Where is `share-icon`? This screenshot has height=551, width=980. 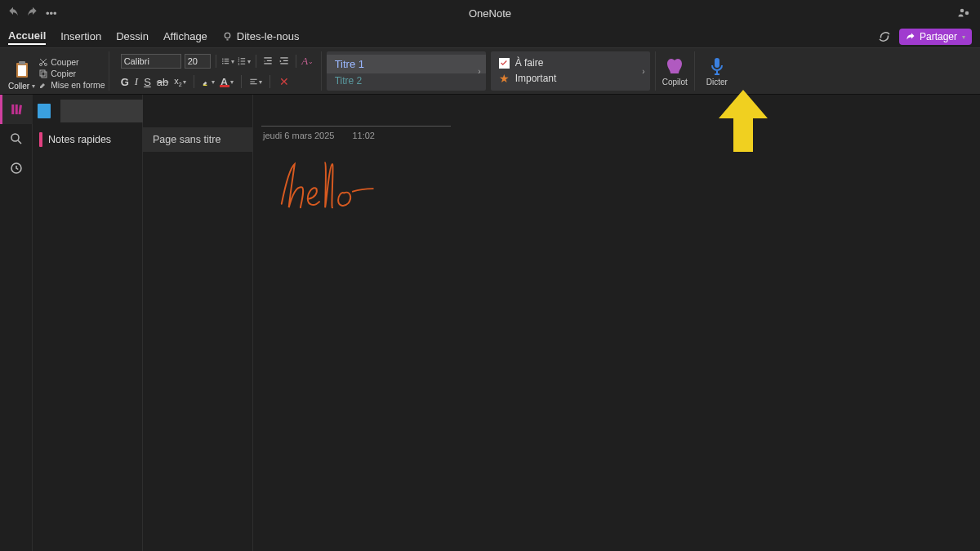 share-icon is located at coordinates (911, 37).